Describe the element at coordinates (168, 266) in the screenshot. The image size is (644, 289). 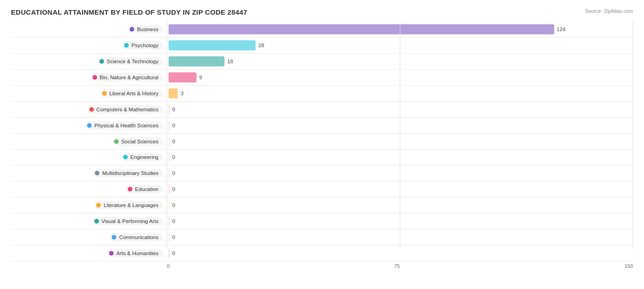
I see `x-axis-label: 0` at that location.